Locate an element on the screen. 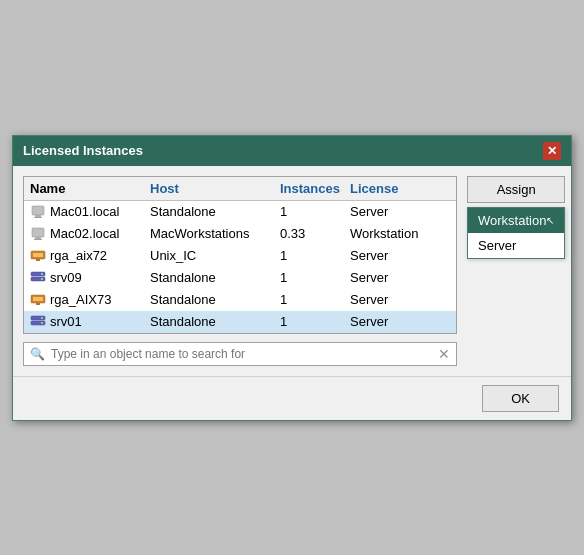  assign-button: Assign is located at coordinates (516, 190).